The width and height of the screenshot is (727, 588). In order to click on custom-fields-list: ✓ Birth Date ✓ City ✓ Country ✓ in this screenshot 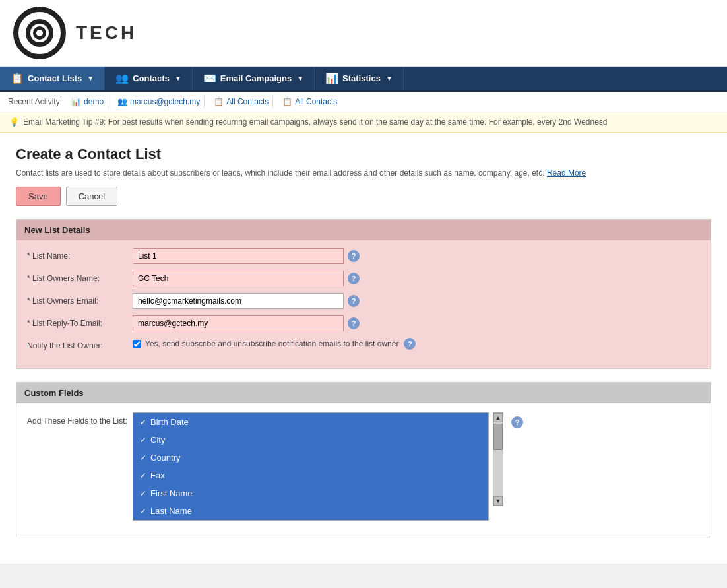, I will do `click(311, 467)`.